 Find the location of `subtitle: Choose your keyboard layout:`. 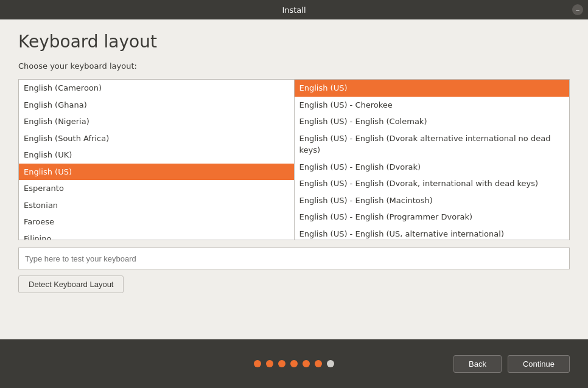

subtitle: Choose your keyboard layout: is located at coordinates (294, 66).